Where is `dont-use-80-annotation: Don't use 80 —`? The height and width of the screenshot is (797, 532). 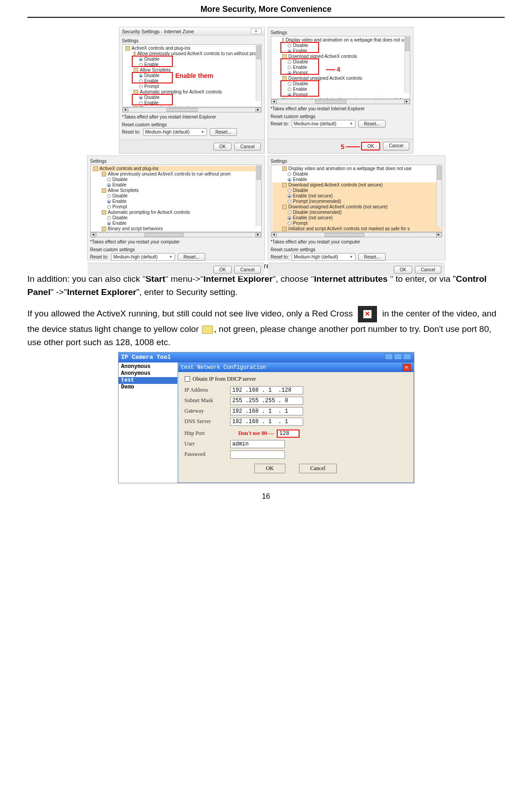 dont-use-80-annotation: Don't use 80 — is located at coordinates (256, 433).